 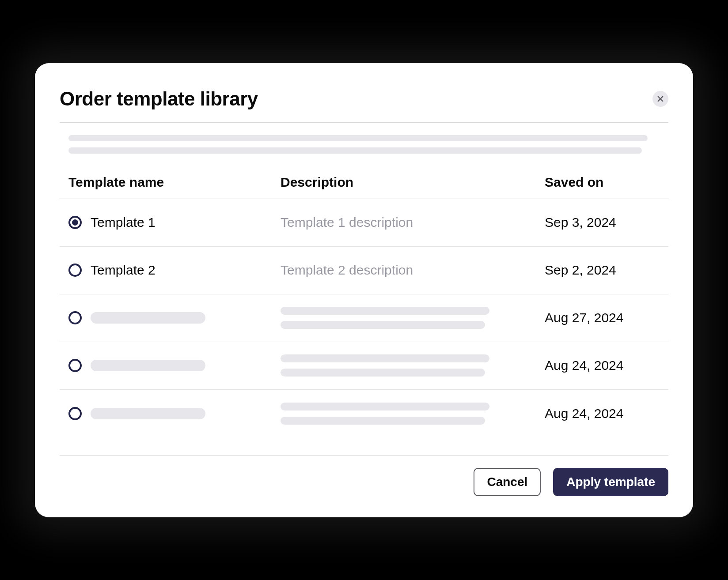 What do you see at coordinates (364, 145) in the screenshot?
I see `intro-skeleton` at bounding box center [364, 145].